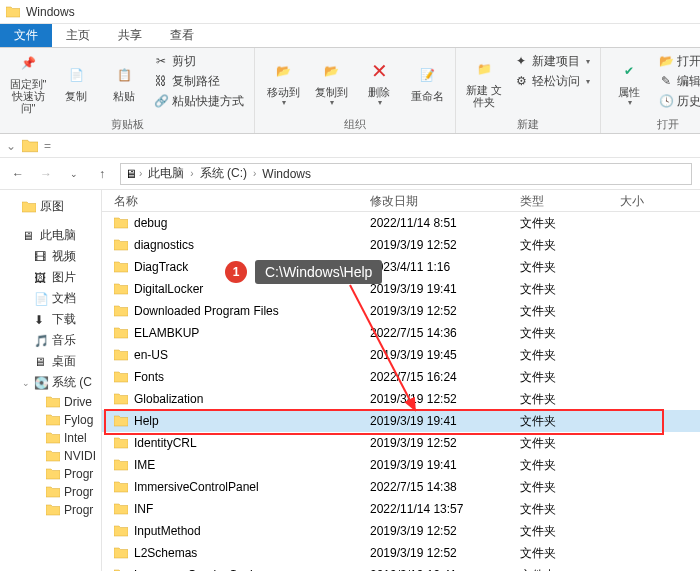  Describe the element at coordinates (224, 174) in the screenshot. I see `crumb-drive: 系统 (C:)` at that location.